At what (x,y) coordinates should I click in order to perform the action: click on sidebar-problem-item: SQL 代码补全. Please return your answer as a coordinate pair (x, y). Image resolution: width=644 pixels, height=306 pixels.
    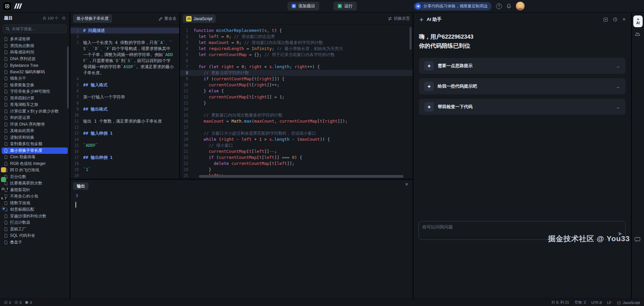
    Looking at the image, I should click on (35, 236).